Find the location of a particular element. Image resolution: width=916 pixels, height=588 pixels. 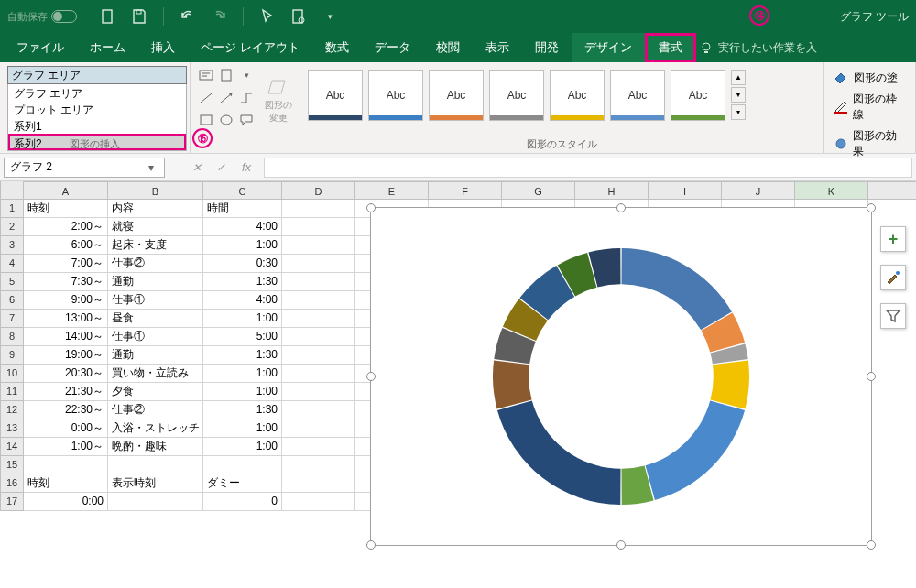

row-header: 7 is located at coordinates (12, 319).